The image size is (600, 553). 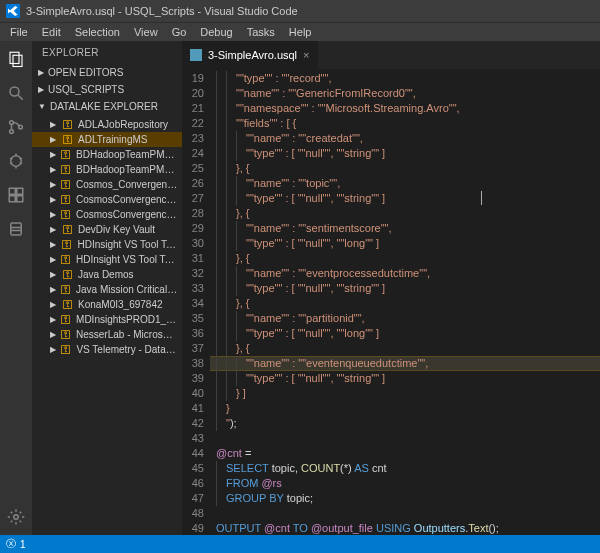 I want to click on tree-item: ▶⚿Java Demos, so click(x=107, y=274).